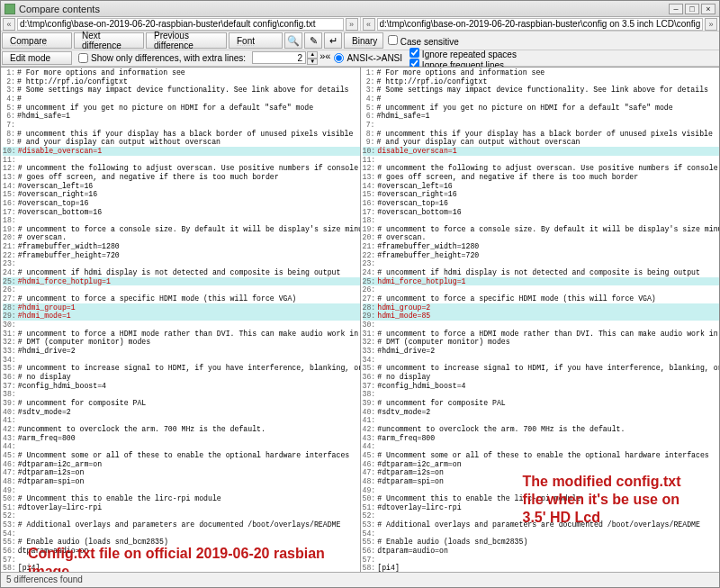 The height and width of the screenshot is (588, 720). I want to click on code-line: 44:, so click(542, 447).